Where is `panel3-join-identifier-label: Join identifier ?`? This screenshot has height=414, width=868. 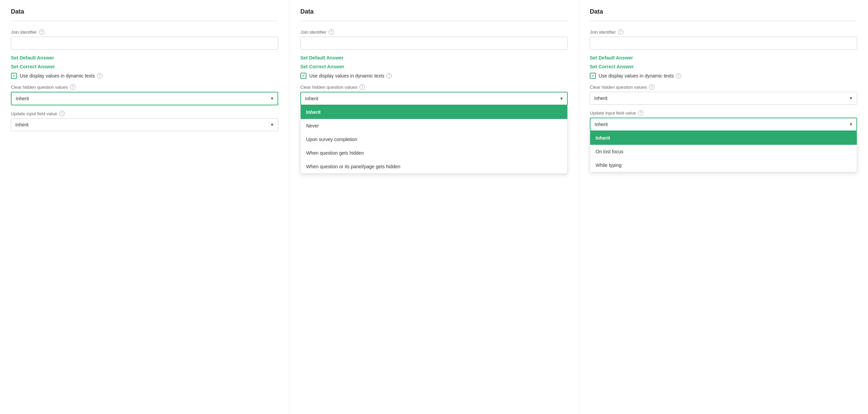 panel3-join-identifier-label: Join identifier ? is located at coordinates (723, 32).